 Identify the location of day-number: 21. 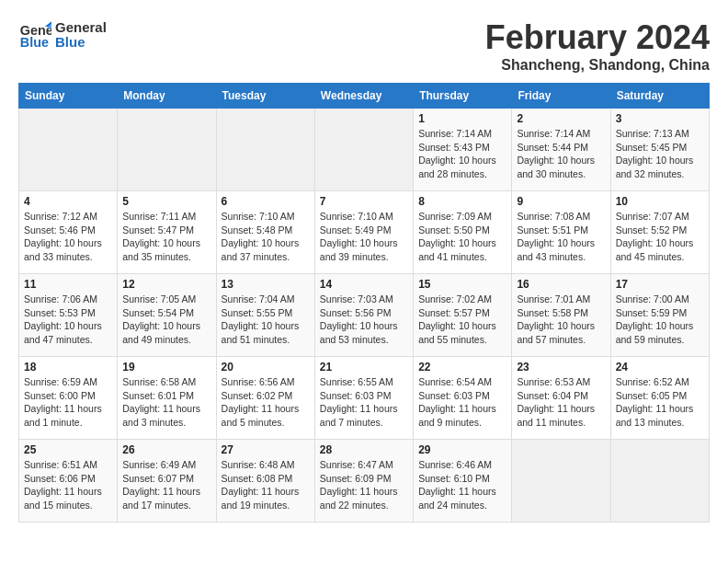
(364, 367).